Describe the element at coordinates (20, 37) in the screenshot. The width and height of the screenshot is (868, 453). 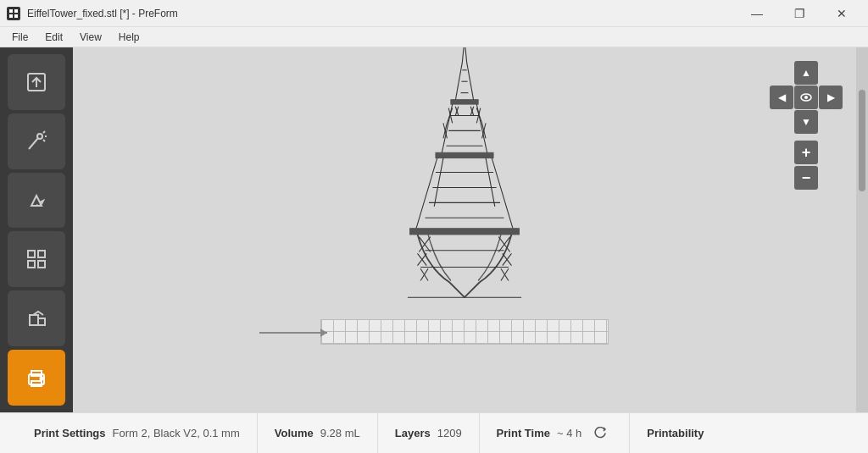
I see `menu-file: File` at that location.